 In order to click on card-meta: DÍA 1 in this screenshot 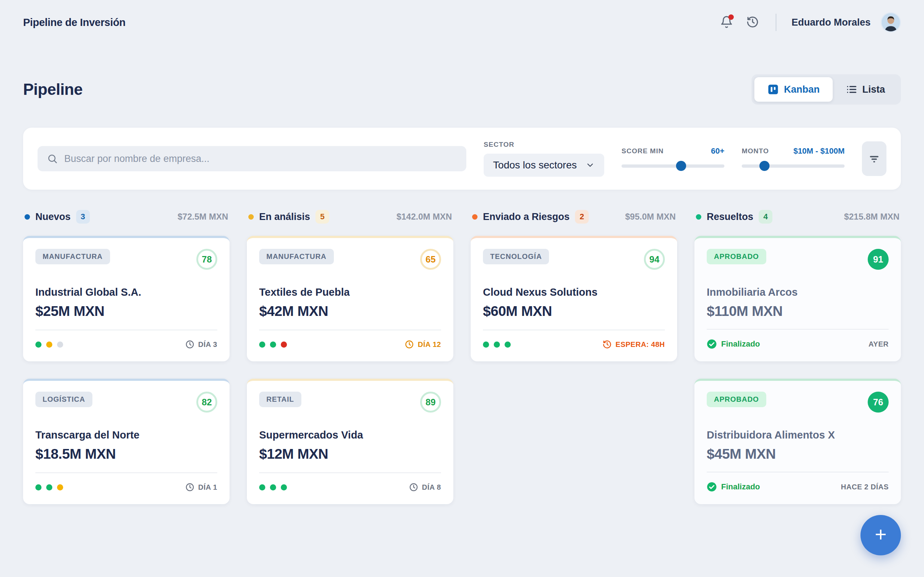, I will do `click(201, 487)`.